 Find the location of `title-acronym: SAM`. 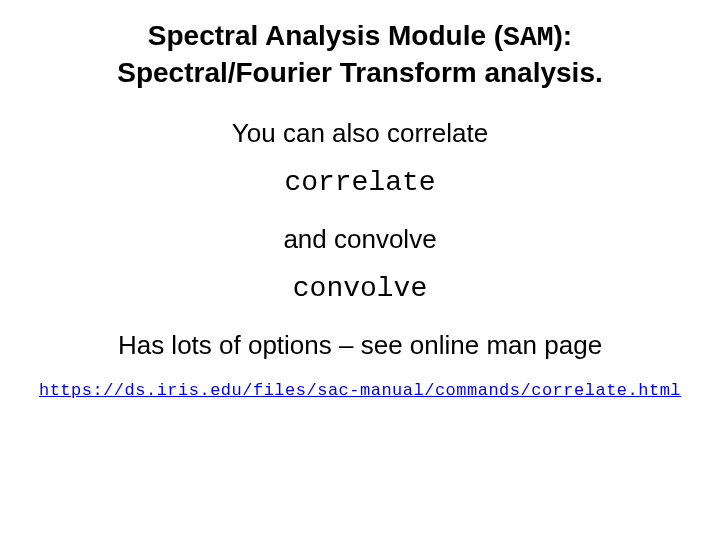

title-acronym: SAM is located at coordinates (528, 38).